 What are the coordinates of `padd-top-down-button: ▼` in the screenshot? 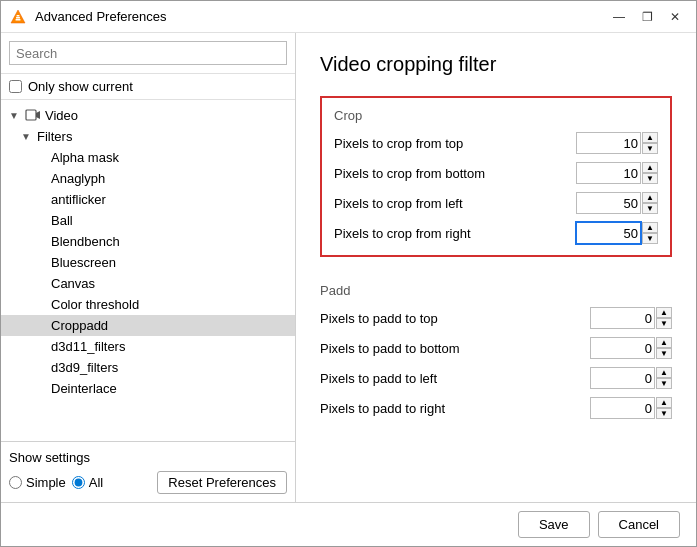 It's located at (664, 324).